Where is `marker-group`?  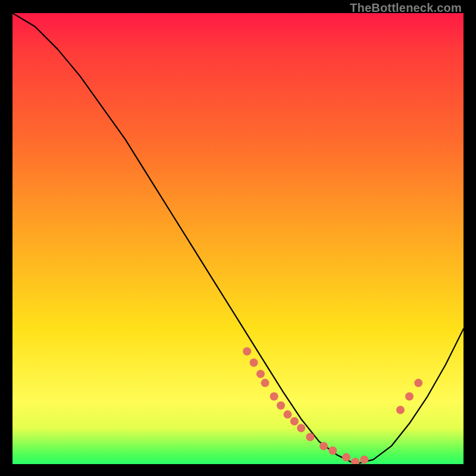
marker-group is located at coordinates (333, 406).